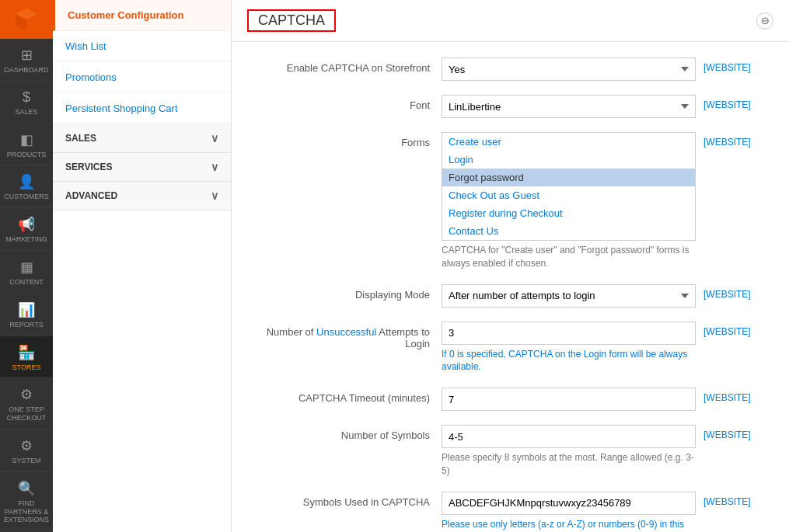 Image resolution: width=789 pixels, height=532 pixels. Describe the element at coordinates (26, 272) in the screenshot. I see `sidebar-item-content: ▦ CONTENT` at that location.